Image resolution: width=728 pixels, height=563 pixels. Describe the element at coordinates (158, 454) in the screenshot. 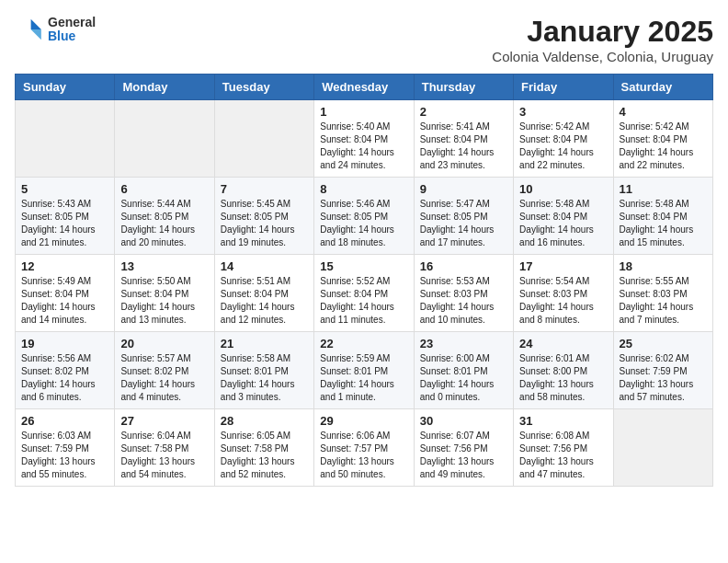

I see `day-info: Sunrise: 6:04 AMSunset: 7:58 PMDaylight:…` at that location.